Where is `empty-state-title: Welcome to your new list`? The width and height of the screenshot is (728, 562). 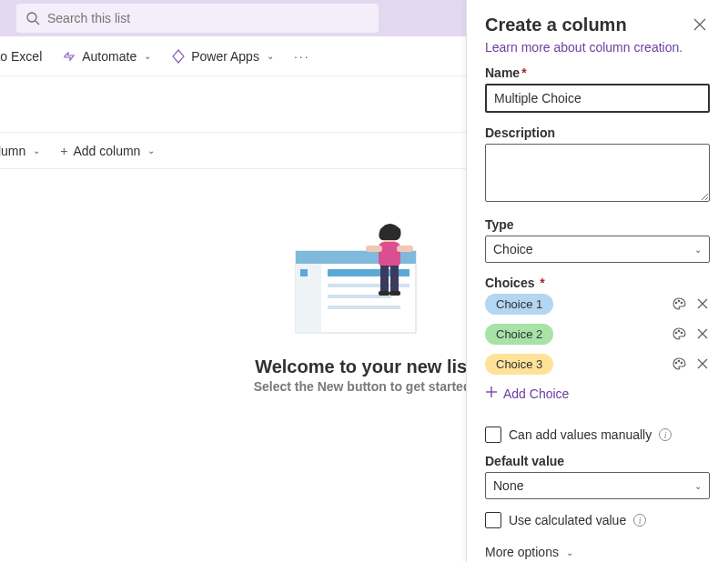 empty-state-title: Welcome to your new list is located at coordinates (364, 367).